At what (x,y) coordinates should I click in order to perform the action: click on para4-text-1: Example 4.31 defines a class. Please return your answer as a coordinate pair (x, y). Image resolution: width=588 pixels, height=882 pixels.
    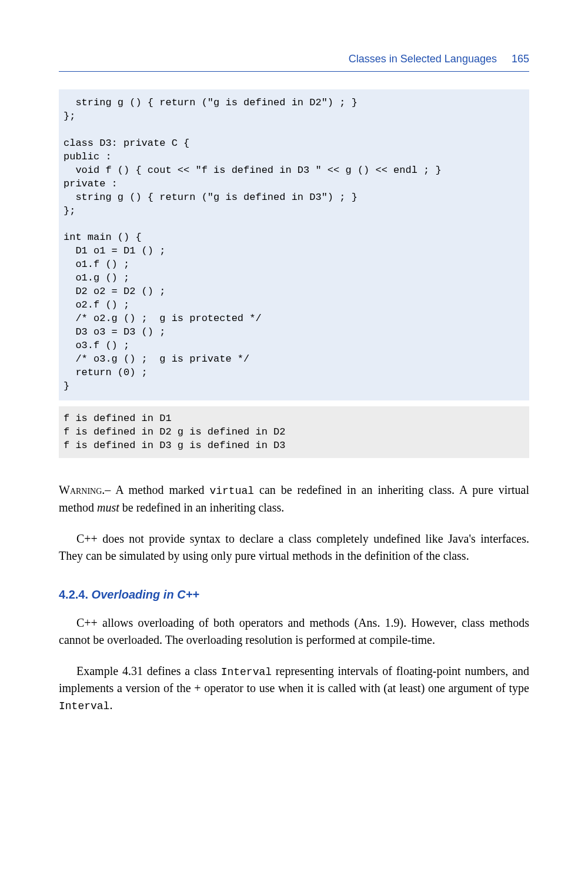
    Looking at the image, I should click on (149, 671).